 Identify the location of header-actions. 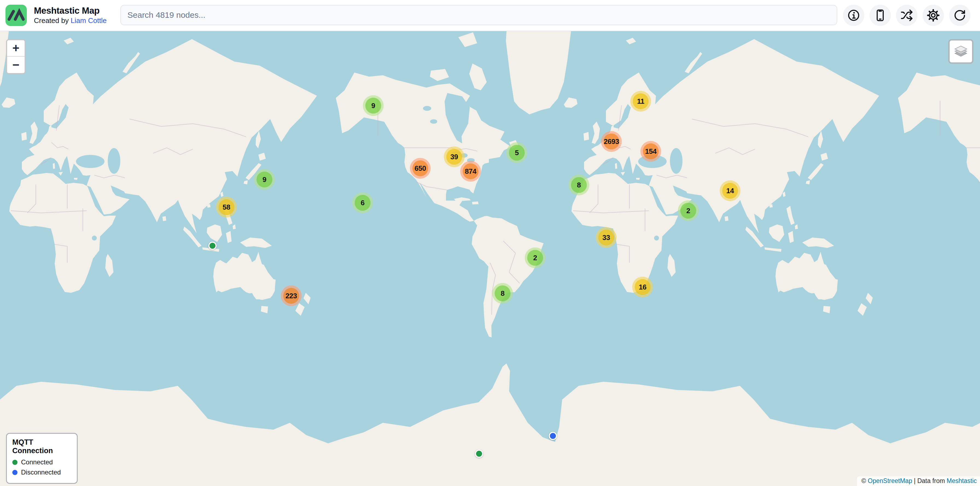
(907, 15).